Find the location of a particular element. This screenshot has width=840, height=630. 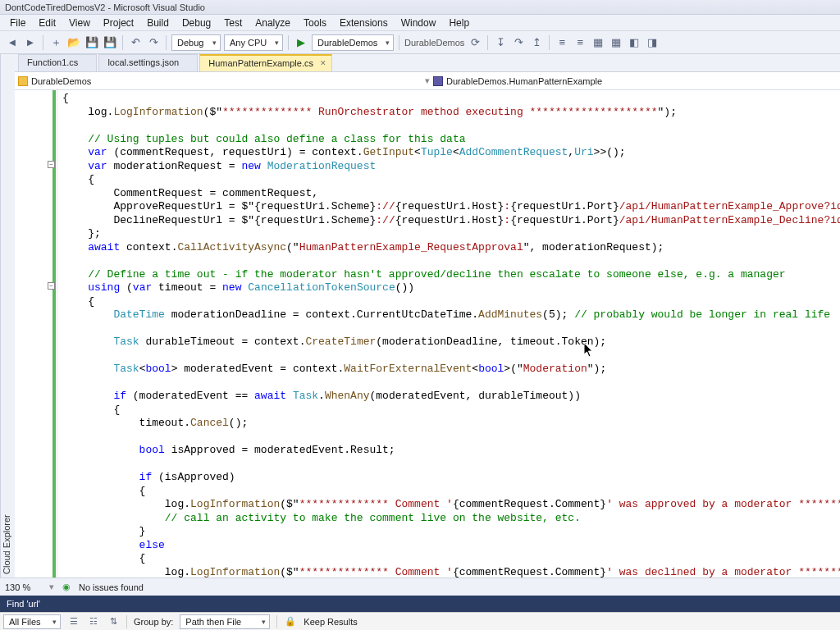

tab-label: Function1.cs is located at coordinates (52, 62).